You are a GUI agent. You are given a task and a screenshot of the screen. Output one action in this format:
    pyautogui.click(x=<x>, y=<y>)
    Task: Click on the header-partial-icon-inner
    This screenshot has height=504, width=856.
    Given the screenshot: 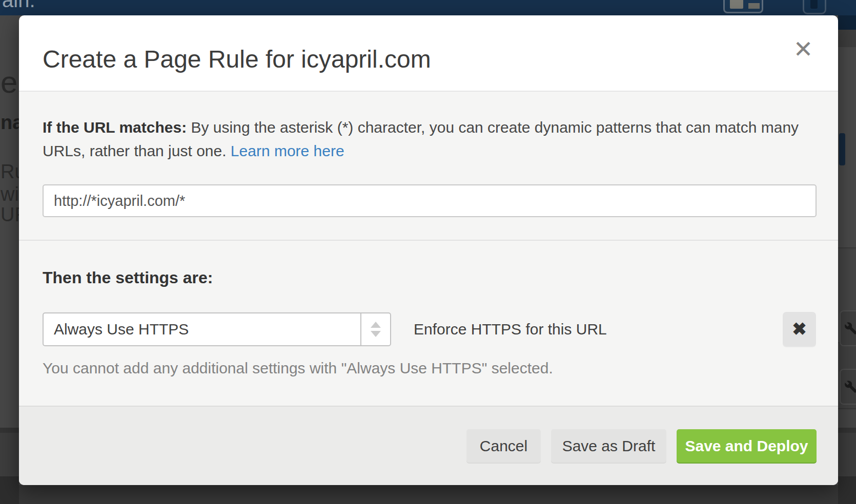 What is the action you would take?
    pyautogui.click(x=814, y=4)
    